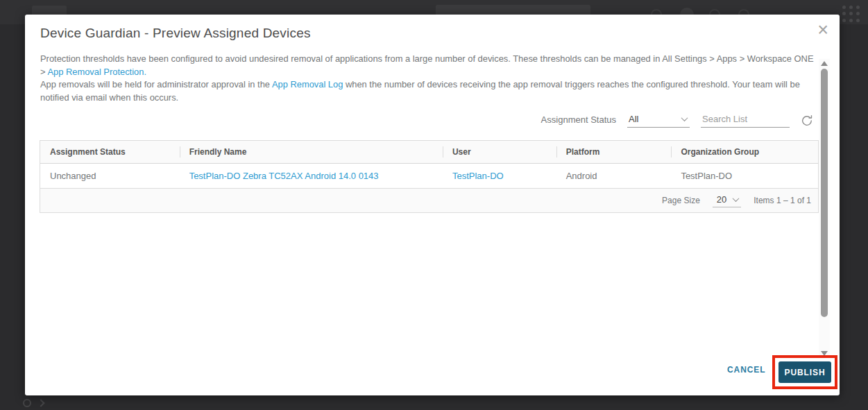 This screenshot has width=868, height=410. I want to click on scroll-up-icon, so click(824, 64).